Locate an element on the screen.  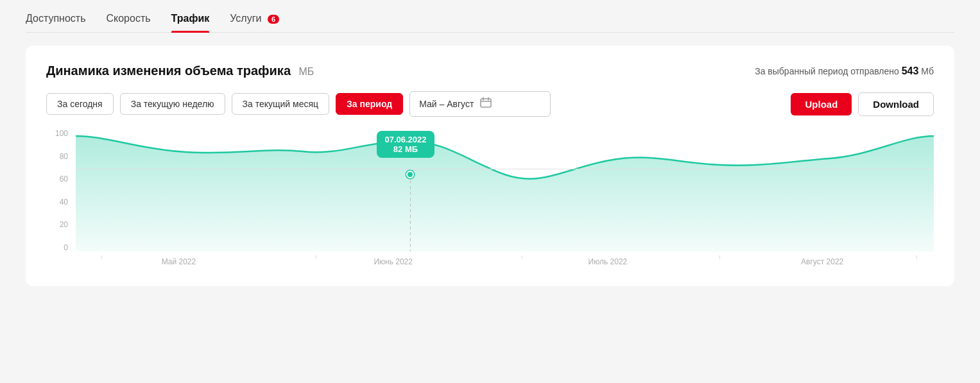
y-label-60: 60 is located at coordinates (64, 179).